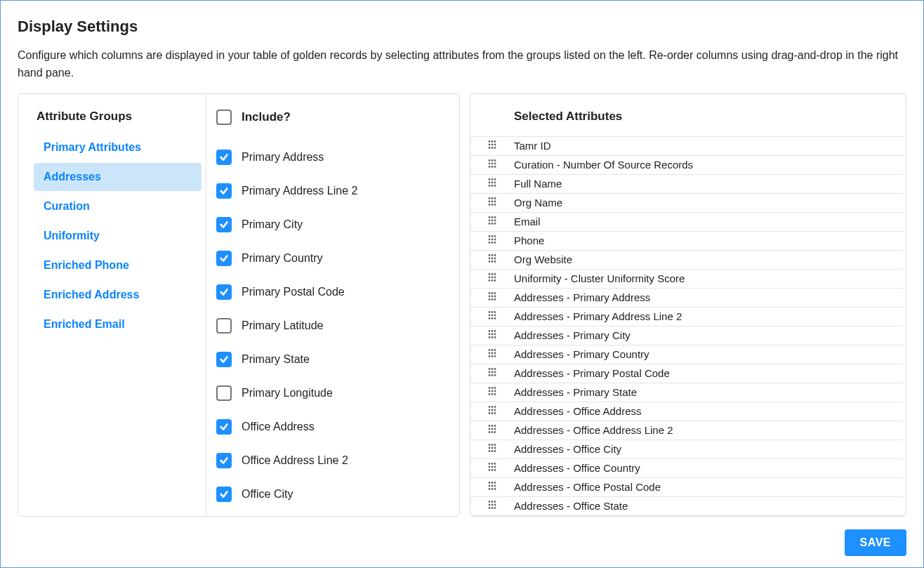  Describe the element at coordinates (687, 469) in the screenshot. I see `selected-attribute-row: Addresses - Office Country` at that location.